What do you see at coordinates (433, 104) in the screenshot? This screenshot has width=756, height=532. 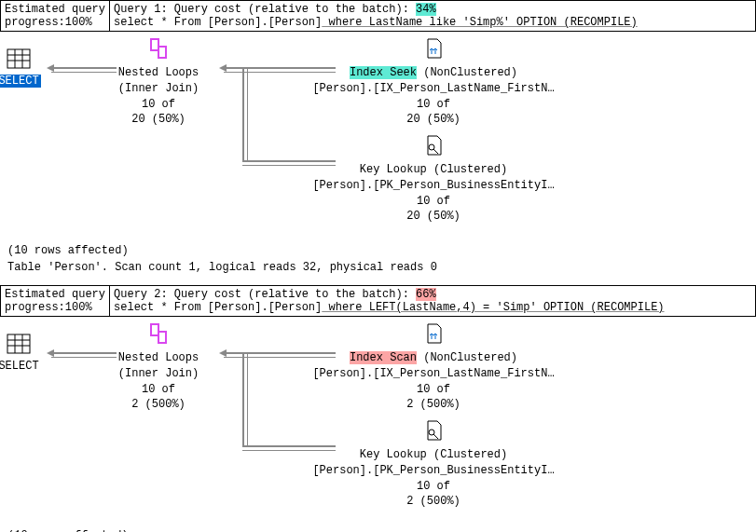 I see `index-seek-rows1: 10 of` at bounding box center [433, 104].